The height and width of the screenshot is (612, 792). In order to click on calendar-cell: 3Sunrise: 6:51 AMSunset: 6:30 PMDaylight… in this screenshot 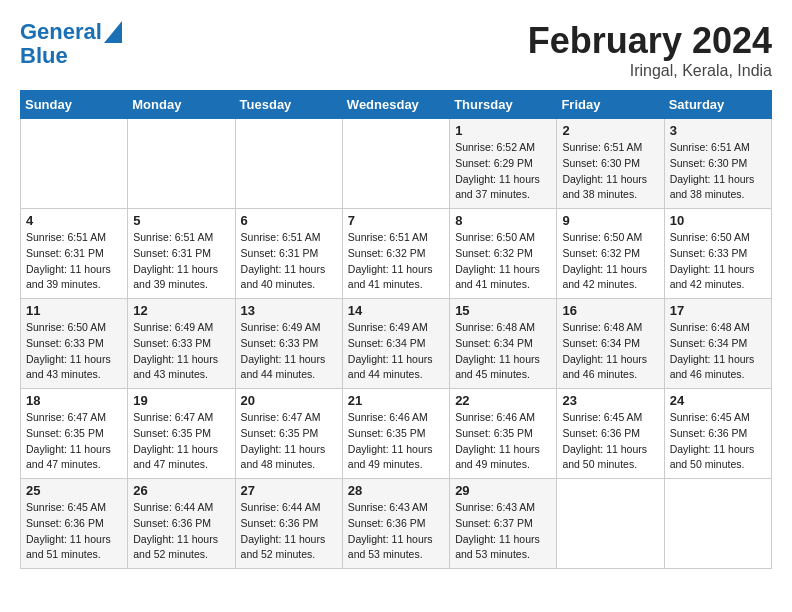, I will do `click(718, 164)`.